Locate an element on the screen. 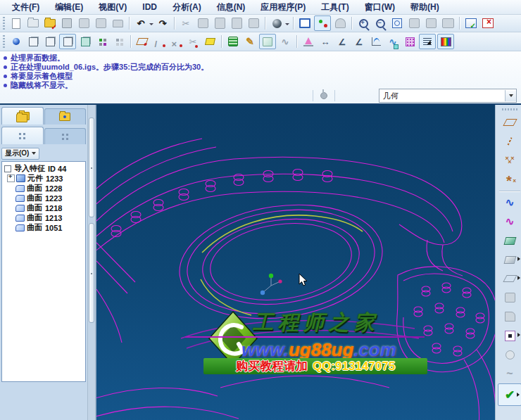 The image size is (521, 420). render-style-dropdown-icon is located at coordinates (287, 25).